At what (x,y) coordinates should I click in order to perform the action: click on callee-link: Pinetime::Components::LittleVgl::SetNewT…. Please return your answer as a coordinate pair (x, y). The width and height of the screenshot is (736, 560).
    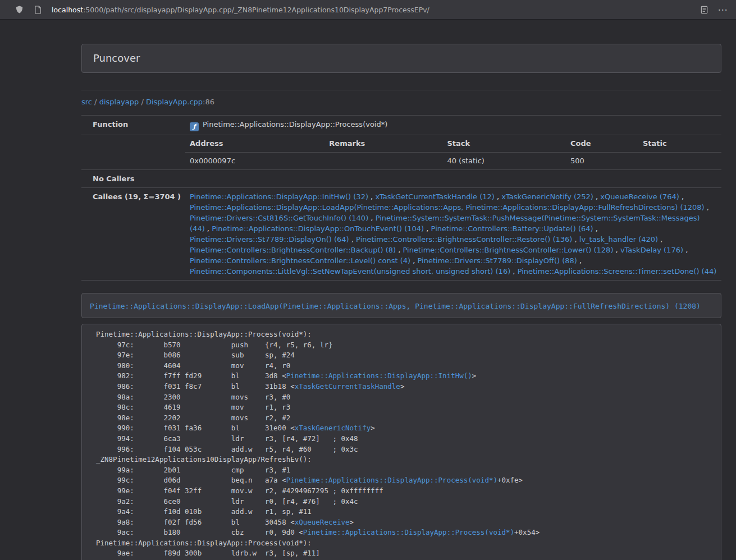
    Looking at the image, I should click on (350, 272).